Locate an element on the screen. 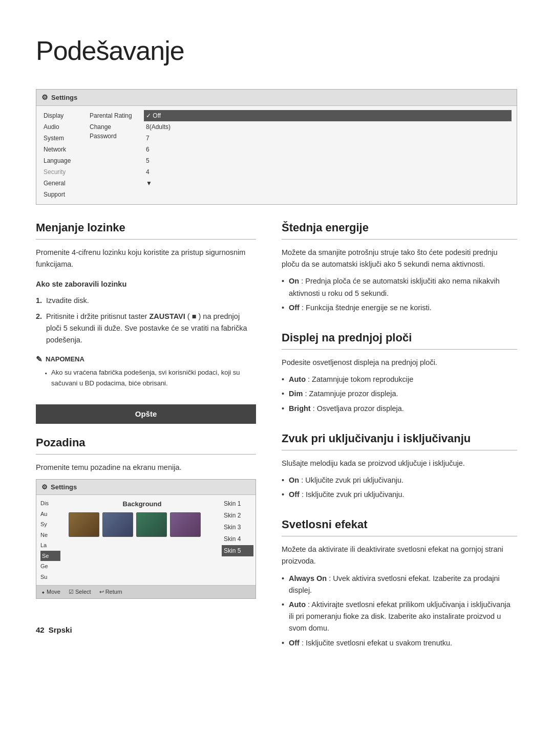  settings-box-top: ⚙ Settings Display Audio System Network … is located at coordinates (276, 147).